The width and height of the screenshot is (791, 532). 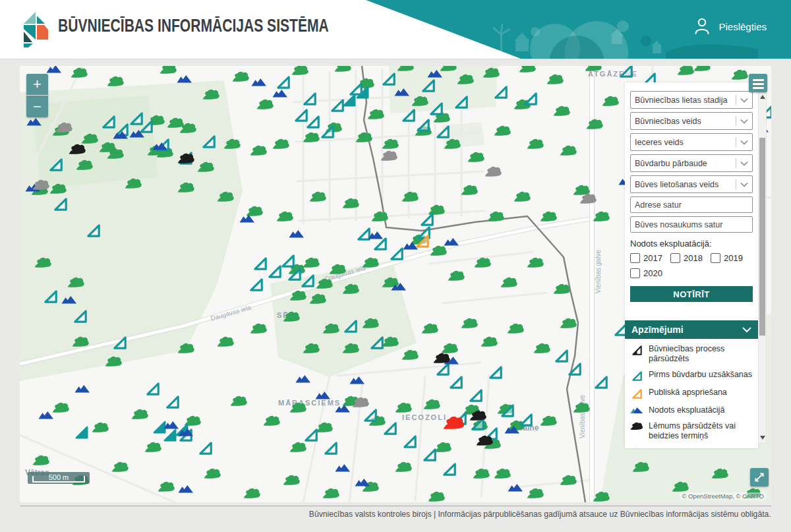 I want to click on filter-dropdown-1: Būvniecības veids, so click(x=691, y=121).